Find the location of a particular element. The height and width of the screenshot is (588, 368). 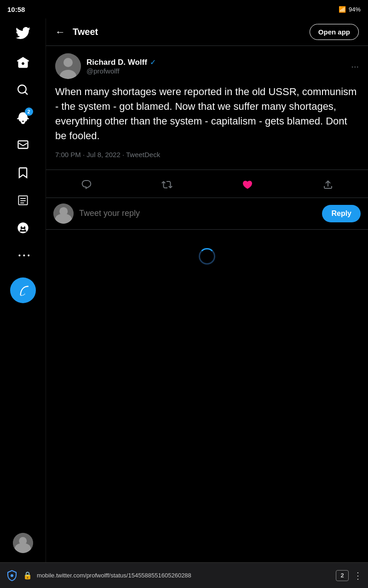

lock-icon: 🔒 is located at coordinates (28, 575).